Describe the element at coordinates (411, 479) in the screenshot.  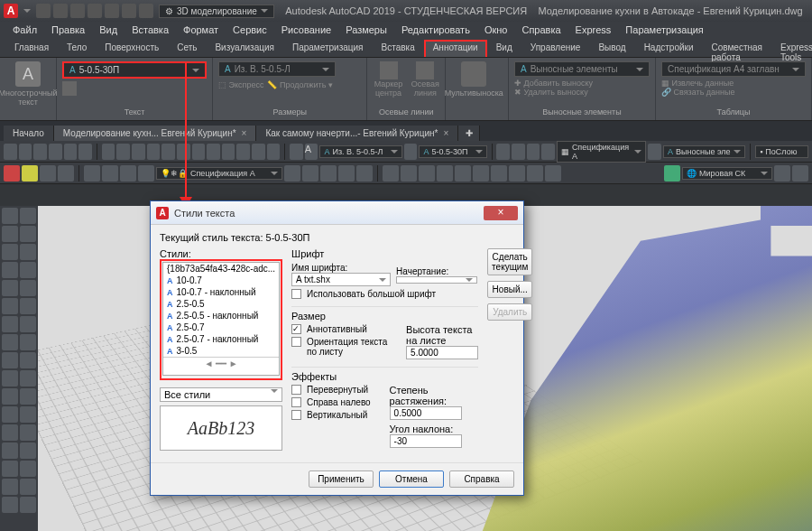
I see `cancel-button: Отмена` at that location.